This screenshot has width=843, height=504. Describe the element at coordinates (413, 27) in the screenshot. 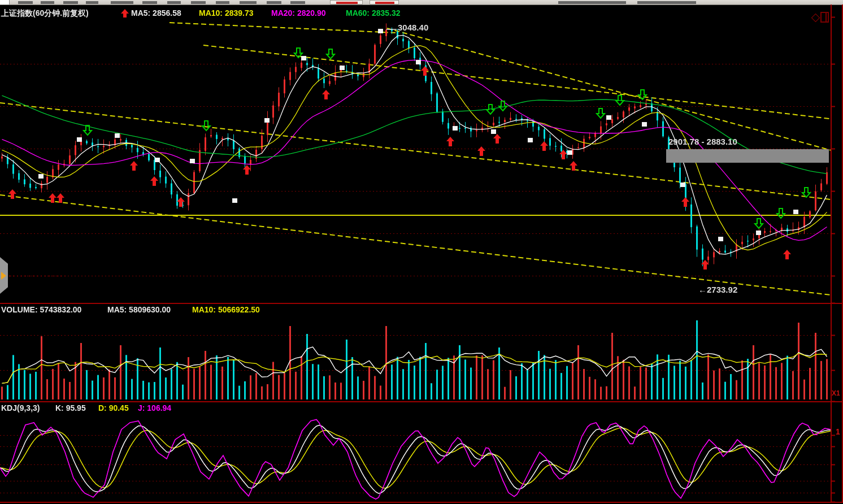

I see `peak-price-annotation: 3048.40` at that location.